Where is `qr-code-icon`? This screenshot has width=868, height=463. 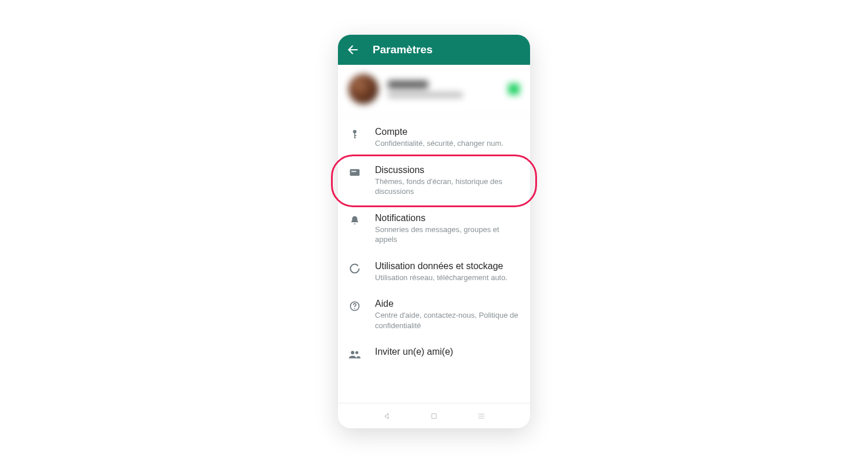 qr-code-icon is located at coordinates (514, 89).